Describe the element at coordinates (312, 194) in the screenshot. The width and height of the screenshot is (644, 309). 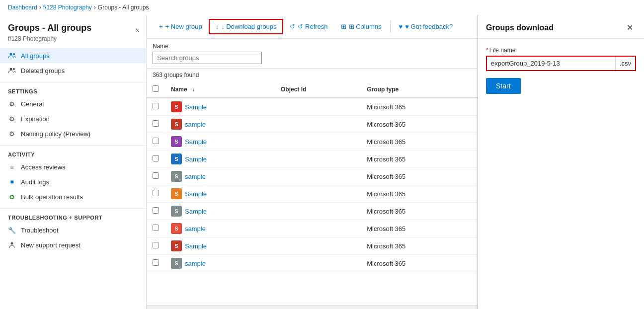
I see `table-row: S Sample Microsoft 365` at that location.